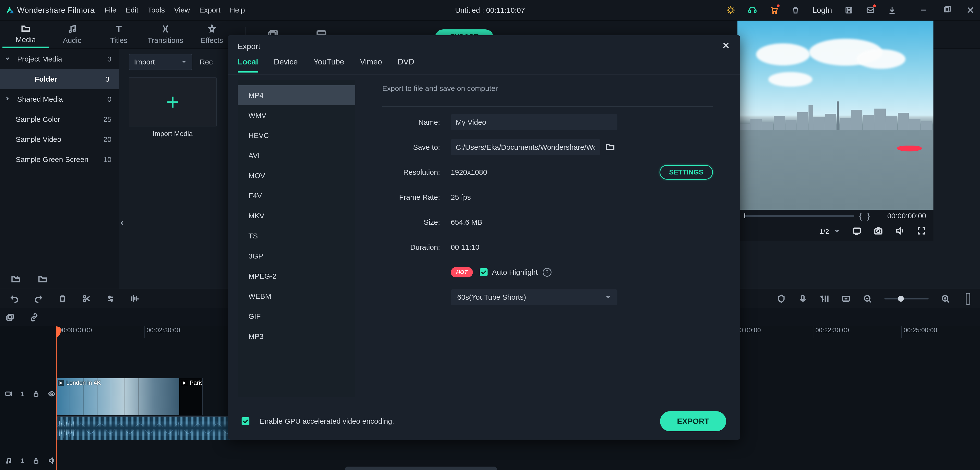  What do you see at coordinates (14, 299) in the screenshot?
I see `undo-icon` at bounding box center [14, 299].